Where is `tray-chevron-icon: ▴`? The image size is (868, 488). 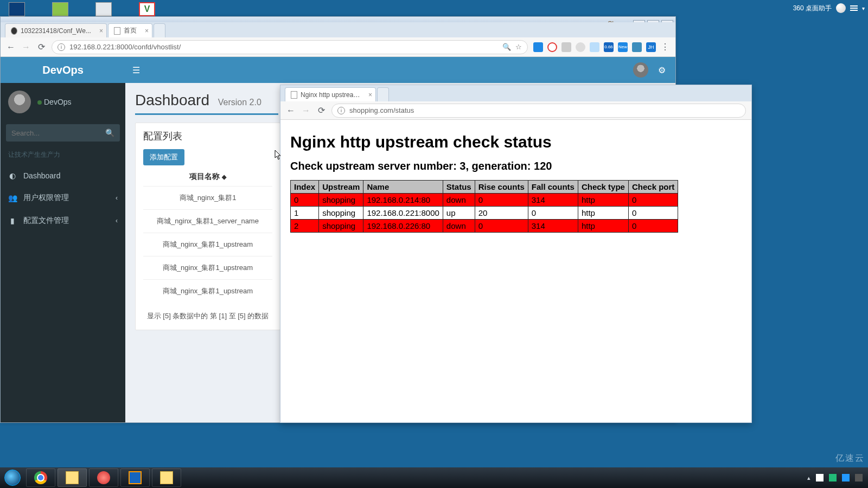
tray-chevron-icon: ▴ is located at coordinates (809, 478).